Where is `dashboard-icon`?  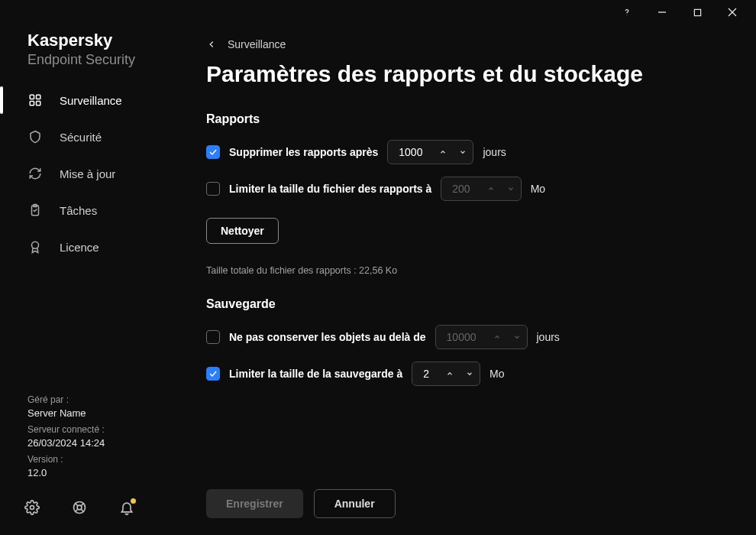 dashboard-icon is located at coordinates (35, 100).